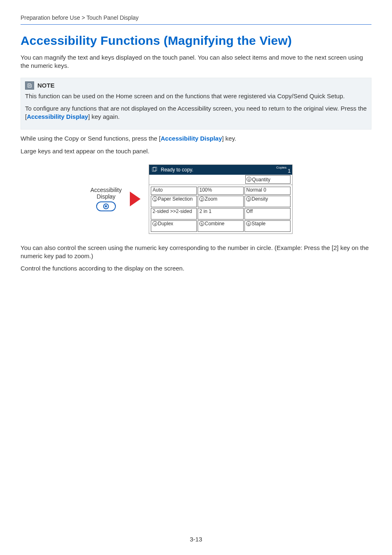 The width and height of the screenshot is (392, 555). I want to click on body-para-1: While using the Copy or Send functions, …, so click(196, 139).